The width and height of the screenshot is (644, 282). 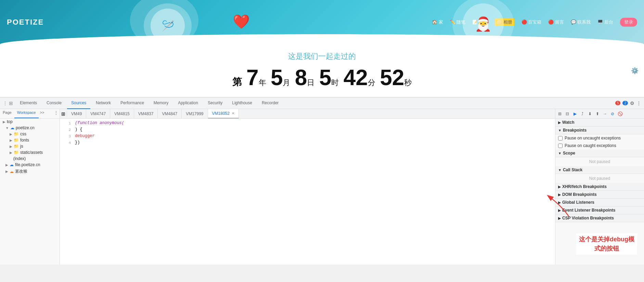 I want to click on add-file-icon: ⊞, so click(x=63, y=114).